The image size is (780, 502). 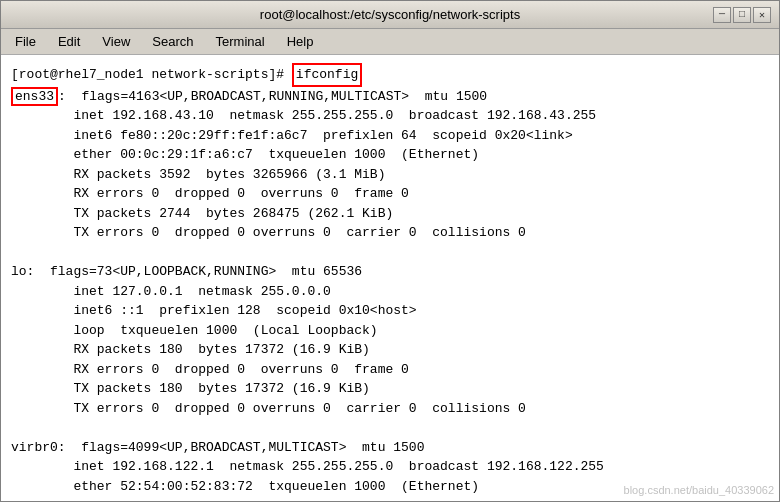 I want to click on terminal-line-9: lo: flags=73<UP,LOOPBACK,RUNNING> mtu 65…, so click(x=390, y=272).